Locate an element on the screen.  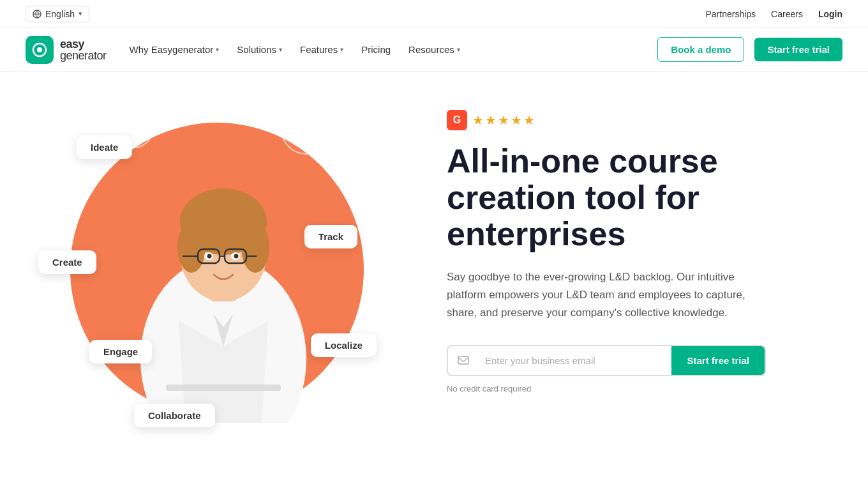
hero-title-line1: All-in-one course is located at coordinates (582, 161).